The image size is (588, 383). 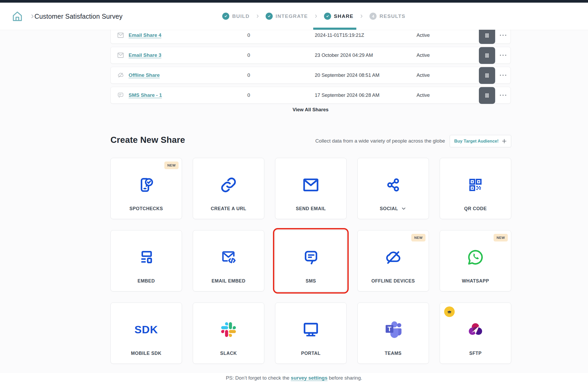 What do you see at coordinates (475, 333) in the screenshot?
I see `share-option-card-sftp: SFTP` at bounding box center [475, 333].